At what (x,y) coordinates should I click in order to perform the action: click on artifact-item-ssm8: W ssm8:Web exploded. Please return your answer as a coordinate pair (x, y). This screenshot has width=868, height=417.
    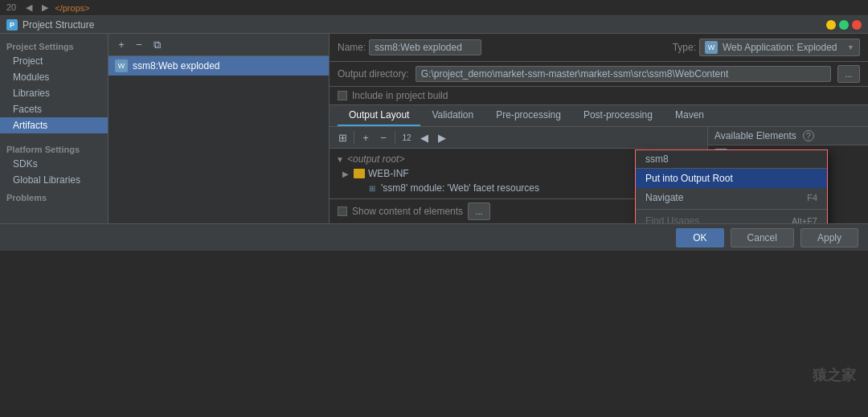
    Looking at the image, I should click on (219, 66).